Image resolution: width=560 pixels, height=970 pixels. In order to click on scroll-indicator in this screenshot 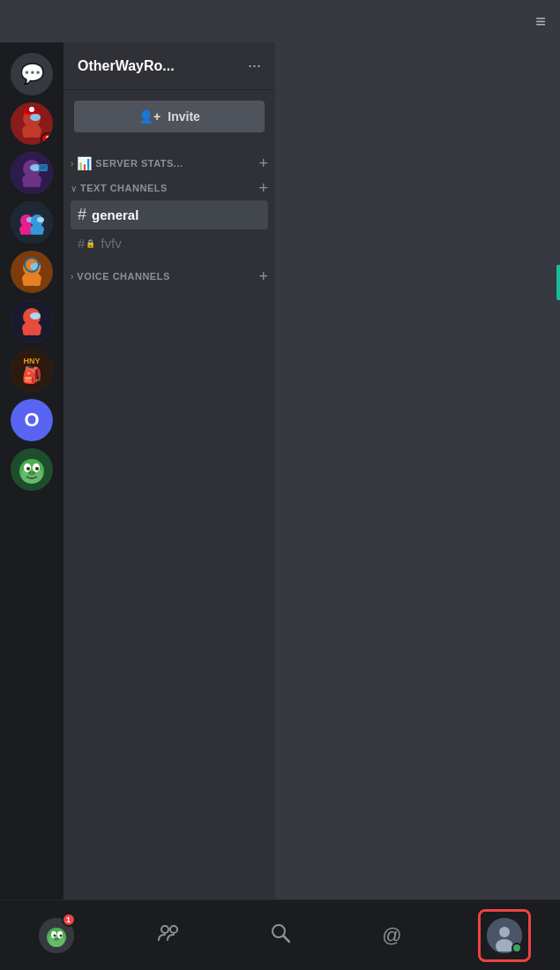, I will do `click(558, 282)`.